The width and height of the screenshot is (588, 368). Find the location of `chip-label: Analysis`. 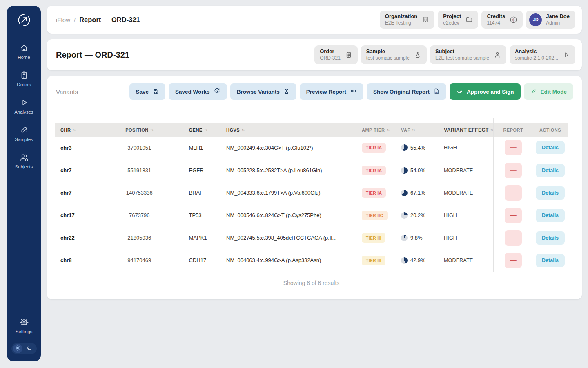

chip-label: Analysis is located at coordinates (537, 52).